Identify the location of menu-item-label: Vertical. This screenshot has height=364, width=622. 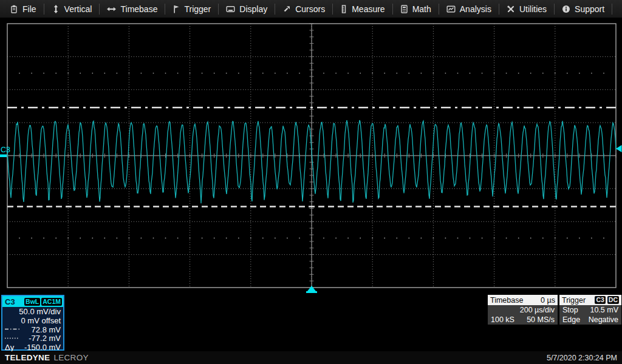
(78, 9).